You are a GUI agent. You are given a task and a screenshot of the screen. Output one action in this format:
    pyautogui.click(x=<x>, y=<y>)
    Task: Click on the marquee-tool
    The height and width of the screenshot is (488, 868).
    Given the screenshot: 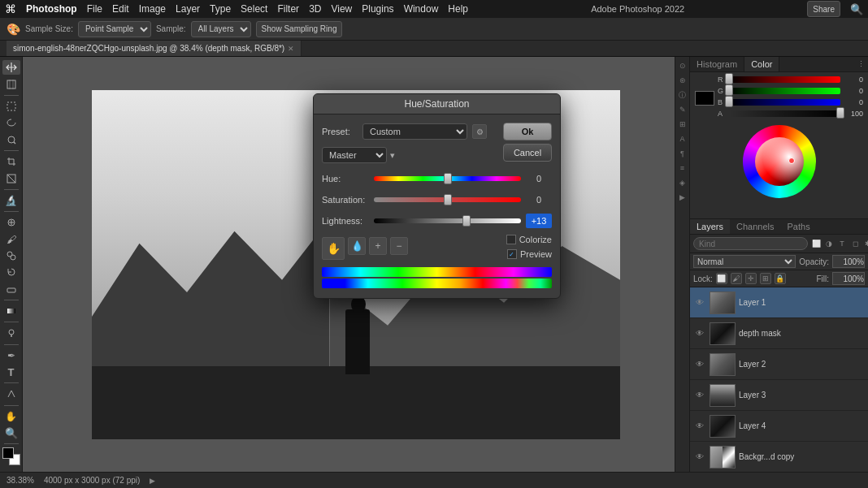 What is the action you would take?
    pyautogui.click(x=11, y=106)
    